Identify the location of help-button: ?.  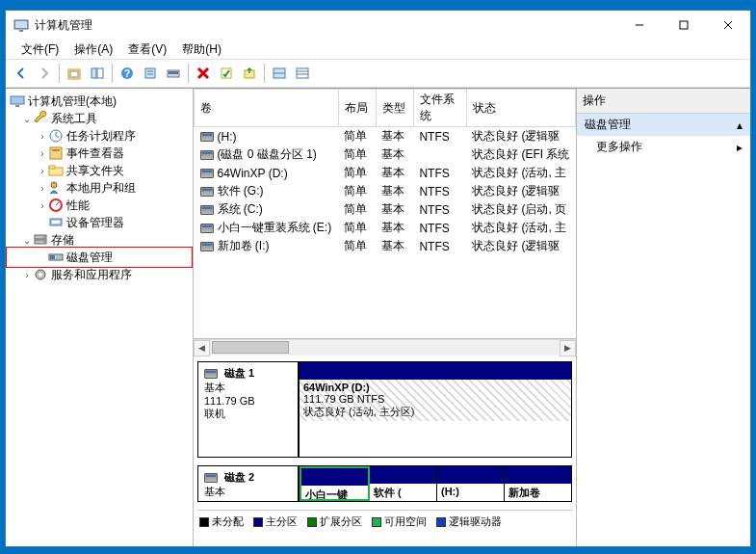
(127, 73).